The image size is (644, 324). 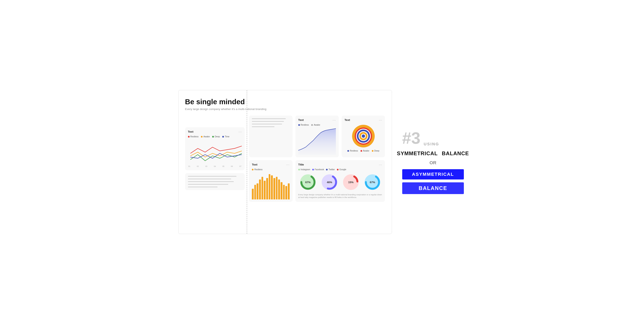 I want to click on card2-header: Text ···, so click(x=317, y=120).